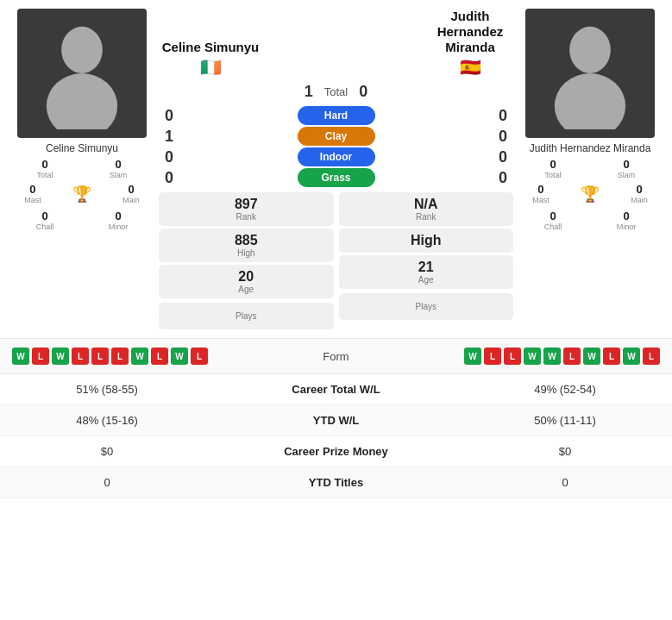 This screenshot has height=620, width=672. I want to click on right-grass-score: 0, so click(503, 178).